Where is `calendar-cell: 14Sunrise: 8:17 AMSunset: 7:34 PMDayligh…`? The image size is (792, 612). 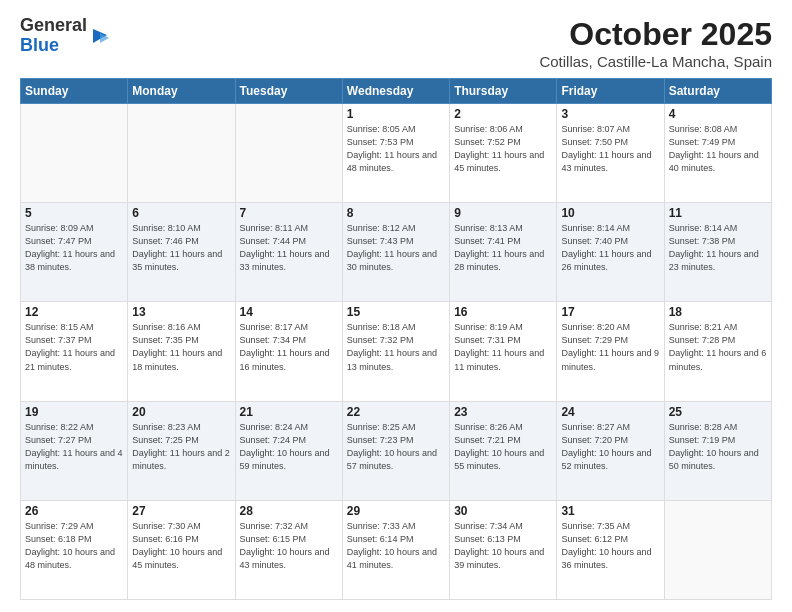 calendar-cell: 14Sunrise: 8:17 AMSunset: 7:34 PMDayligh… is located at coordinates (288, 352).